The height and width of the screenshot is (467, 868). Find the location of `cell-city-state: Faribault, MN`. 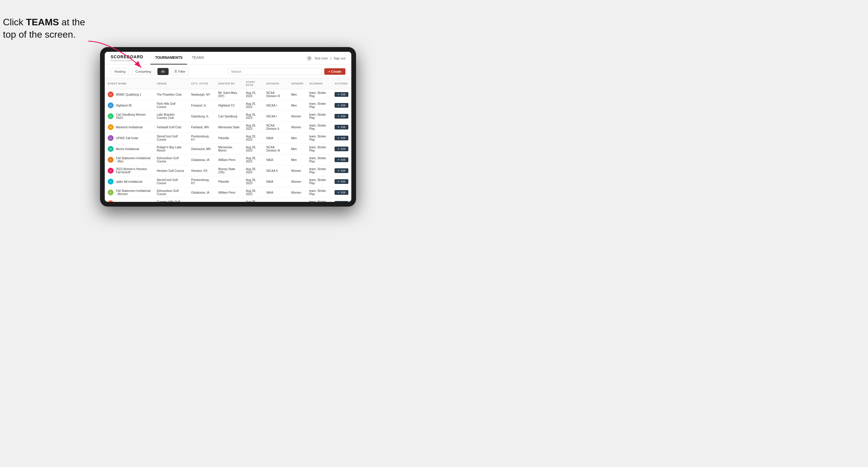

cell-city-state: Faribault, MN is located at coordinates (202, 127).